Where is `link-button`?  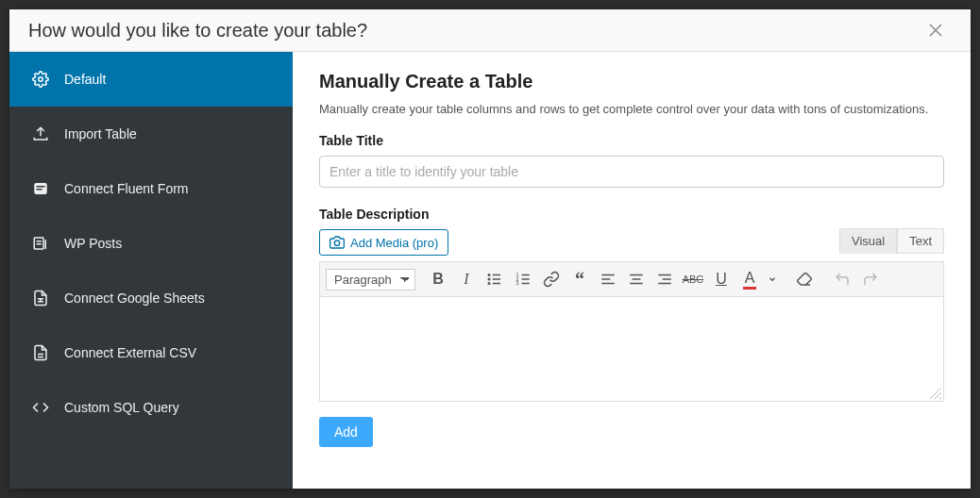 link-button is located at coordinates (551, 279).